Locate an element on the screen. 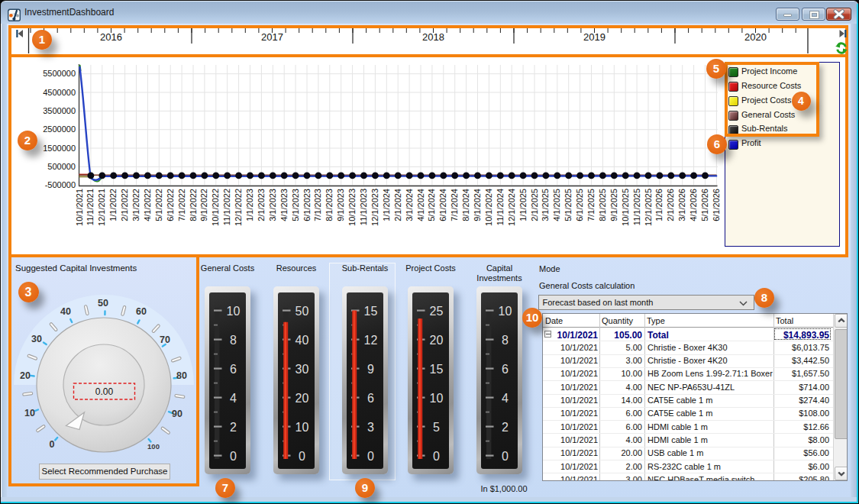 The width and height of the screenshot is (859, 504). svg-text: 4/1/2022 is located at coordinates (147, 205).